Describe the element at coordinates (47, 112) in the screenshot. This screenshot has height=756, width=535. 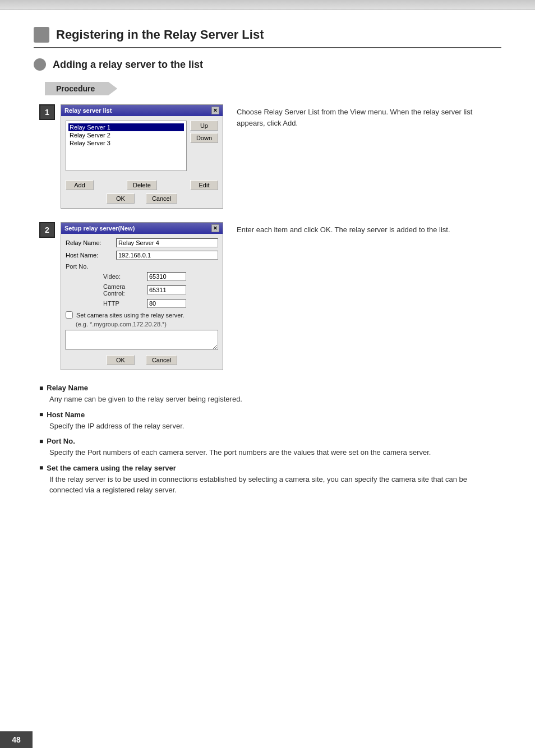
I see `step-1-number: 1` at that location.